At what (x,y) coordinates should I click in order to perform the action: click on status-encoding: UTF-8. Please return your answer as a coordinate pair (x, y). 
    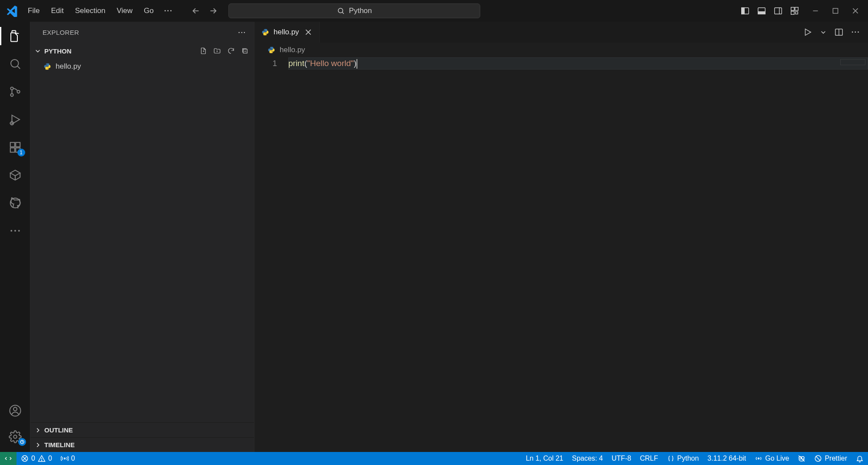
    Looking at the image, I should click on (621, 458).